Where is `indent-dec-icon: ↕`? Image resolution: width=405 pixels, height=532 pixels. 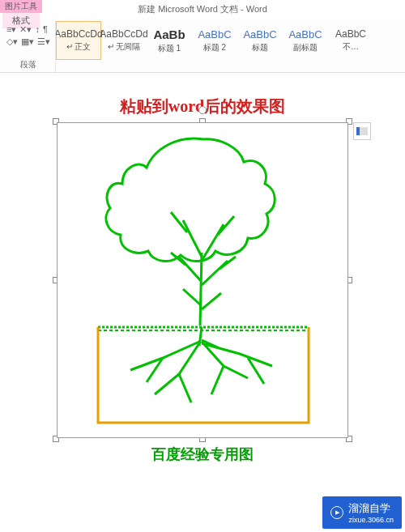 indent-dec-icon: ↕ is located at coordinates (37, 29).